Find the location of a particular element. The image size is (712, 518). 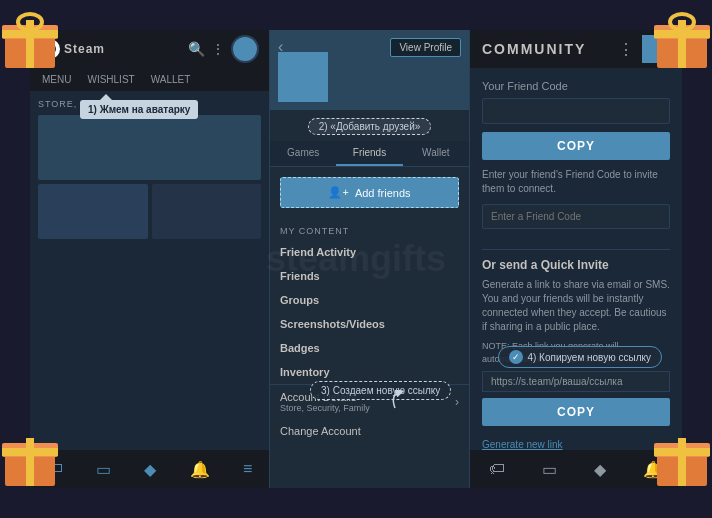

add-friends-button: 👤+ Add friends is located at coordinates (370, 192).